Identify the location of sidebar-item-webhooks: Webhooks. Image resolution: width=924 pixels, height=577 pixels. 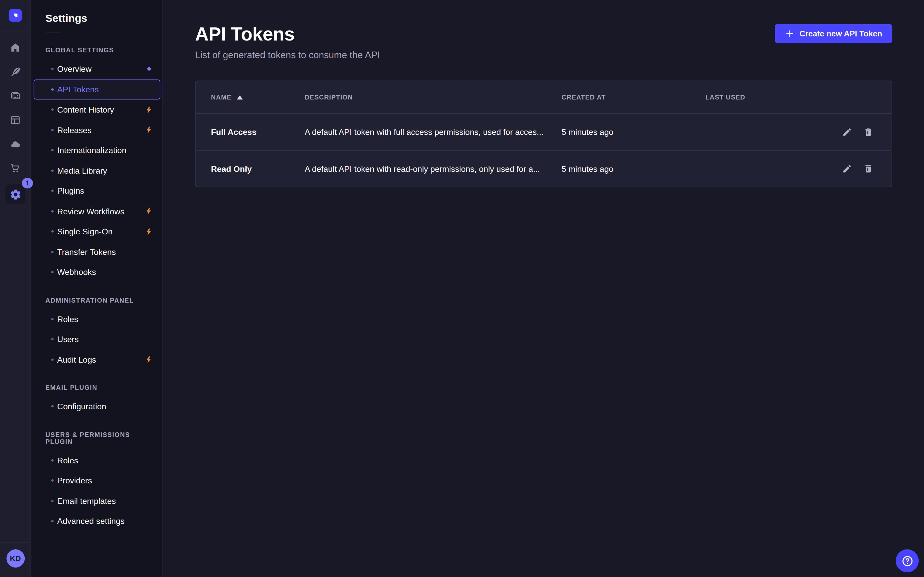
(97, 272).